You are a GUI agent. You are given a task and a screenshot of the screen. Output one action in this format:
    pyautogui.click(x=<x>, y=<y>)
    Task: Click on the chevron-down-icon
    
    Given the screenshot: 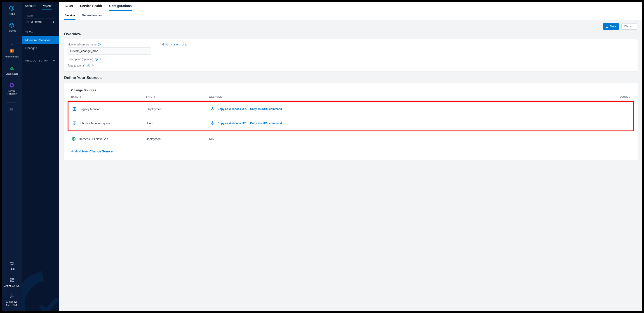 What is the action you would take?
    pyautogui.click(x=54, y=61)
    